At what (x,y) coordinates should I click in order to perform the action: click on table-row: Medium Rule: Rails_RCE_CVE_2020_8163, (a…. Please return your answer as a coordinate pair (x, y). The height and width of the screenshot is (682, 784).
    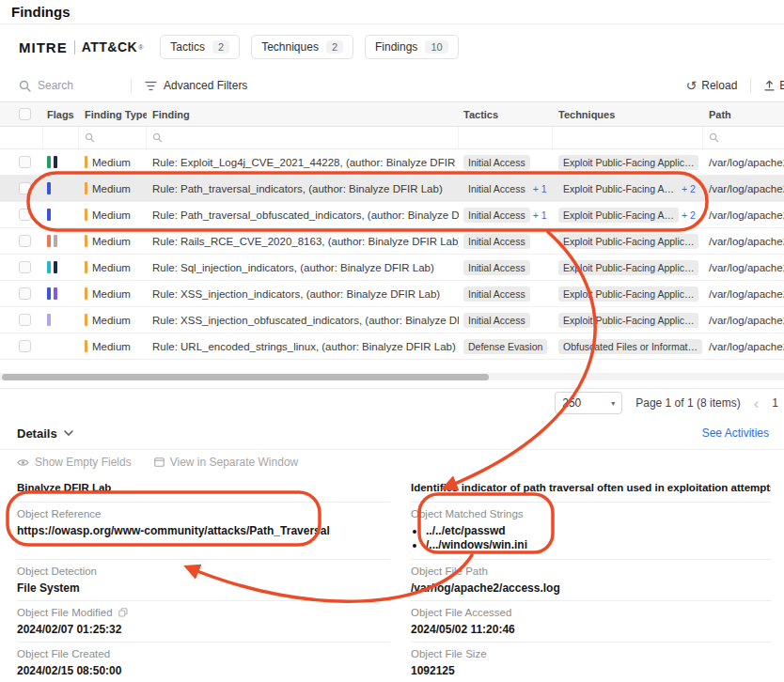
    Looking at the image, I should click on (392, 241).